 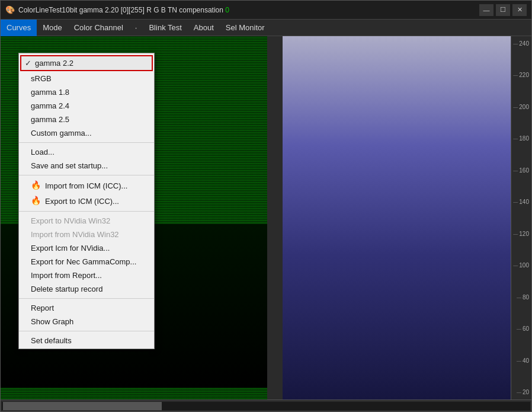 What do you see at coordinates (521, 218) in the screenshot?
I see `ruler-right: 240 220 200 180 160 140 120 100 80 60 40…` at bounding box center [521, 218].